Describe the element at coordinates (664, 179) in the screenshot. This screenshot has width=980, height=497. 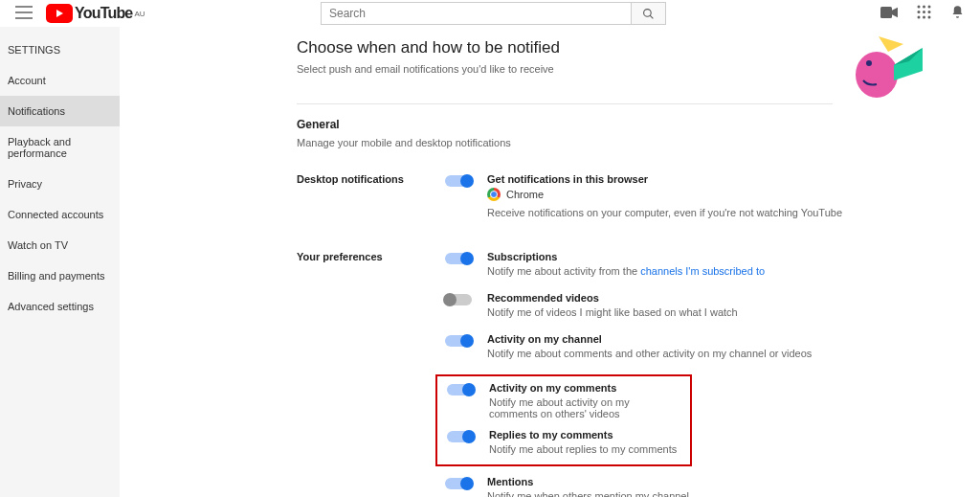
I see `pref-title: Get notifications in this browser` at that location.